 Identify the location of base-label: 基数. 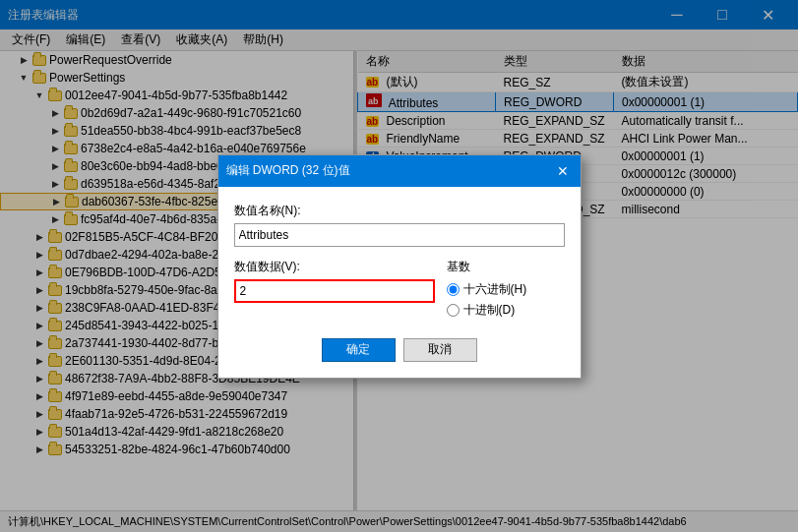
(506, 267).